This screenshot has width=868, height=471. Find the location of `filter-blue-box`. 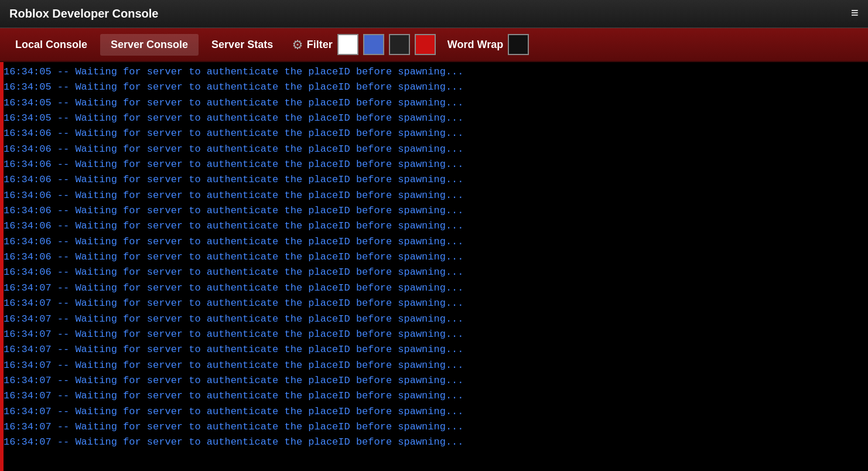

filter-blue-box is located at coordinates (374, 45).